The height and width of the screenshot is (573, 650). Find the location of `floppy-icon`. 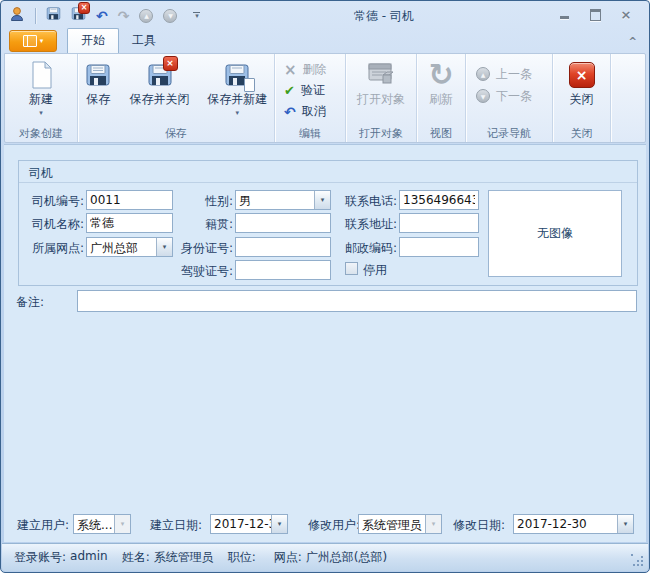

floppy-icon is located at coordinates (98, 74).